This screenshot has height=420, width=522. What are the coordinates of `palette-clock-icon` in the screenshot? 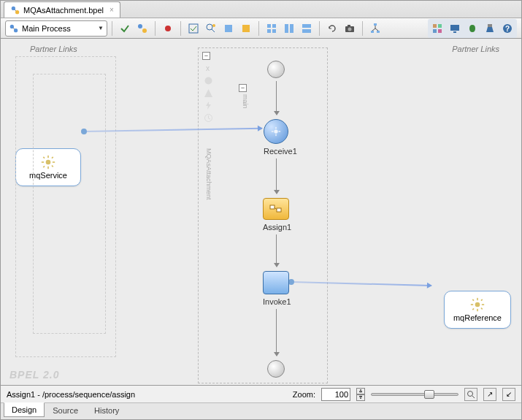 It's located at (209, 118).